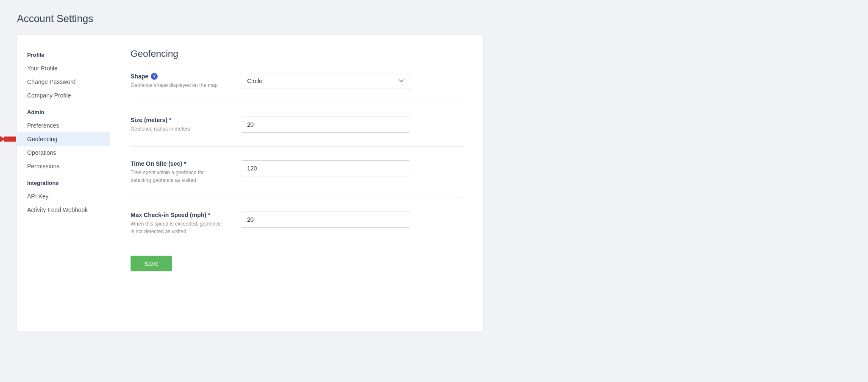 Image resolution: width=868 pixels, height=382 pixels. I want to click on sidebar-section-profile-label: Profile, so click(64, 53).